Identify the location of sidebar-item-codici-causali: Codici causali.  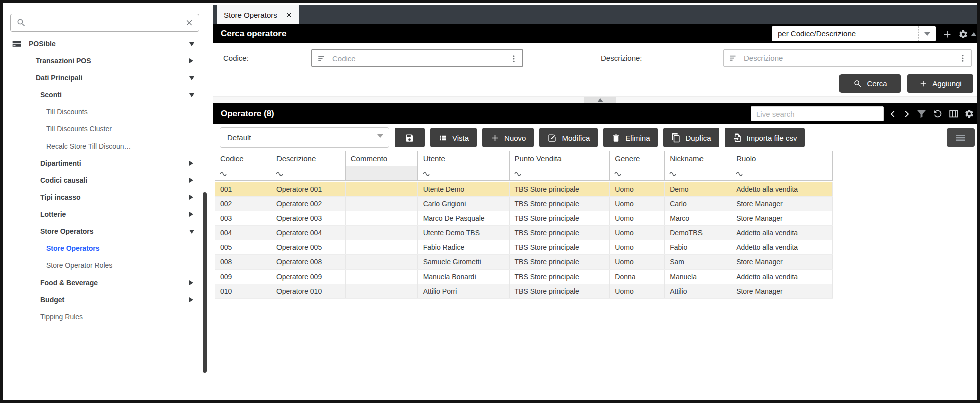
(106, 180).